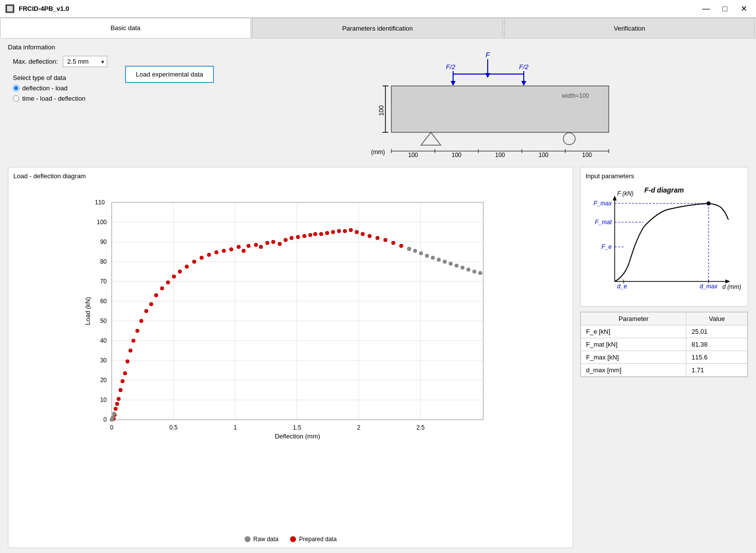 The image size is (756, 553). Describe the element at coordinates (16, 88) in the screenshot. I see `radio-deflection-load-input` at that location.